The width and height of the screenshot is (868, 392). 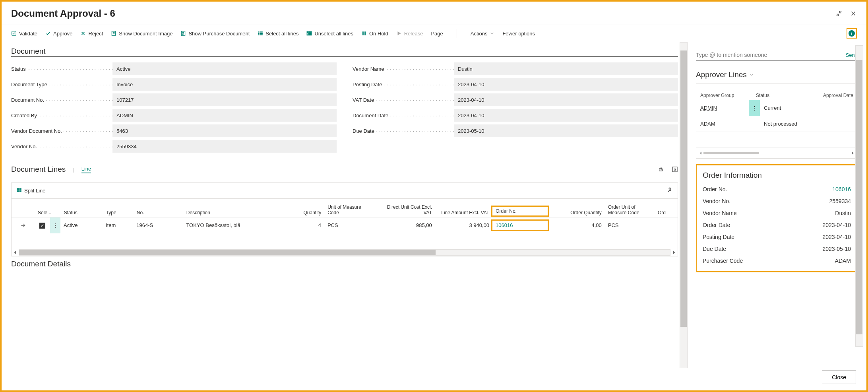 What do you see at coordinates (158, 225) in the screenshot?
I see `cell-no: 1964-S` at bounding box center [158, 225].